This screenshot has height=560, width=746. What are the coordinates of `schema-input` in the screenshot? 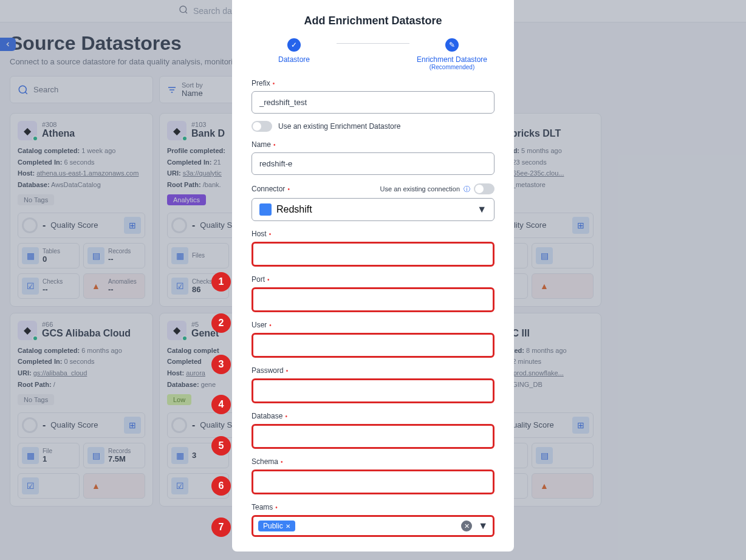 It's located at (373, 482).